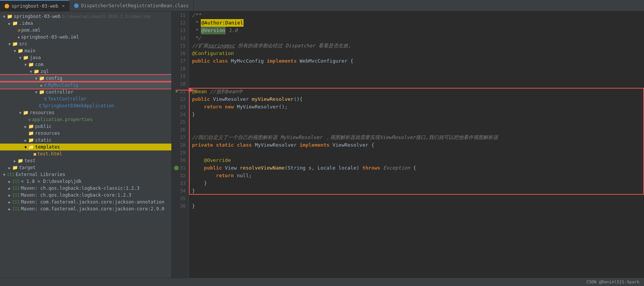 Image resolution: width=644 pixels, height=286 pixels. What do you see at coordinates (15, 51) in the screenshot?
I see `tree-arrow-main: ▼` at bounding box center [15, 51].